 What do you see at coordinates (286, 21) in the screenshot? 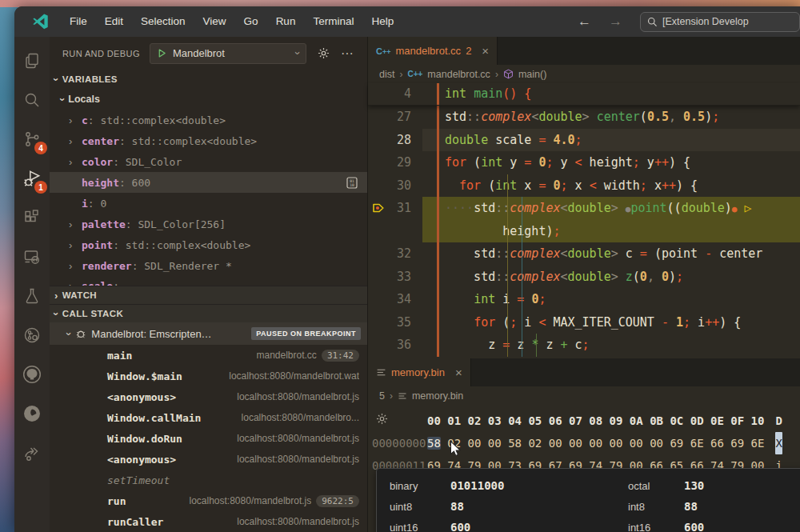
I see `menu-run: Run` at bounding box center [286, 21].